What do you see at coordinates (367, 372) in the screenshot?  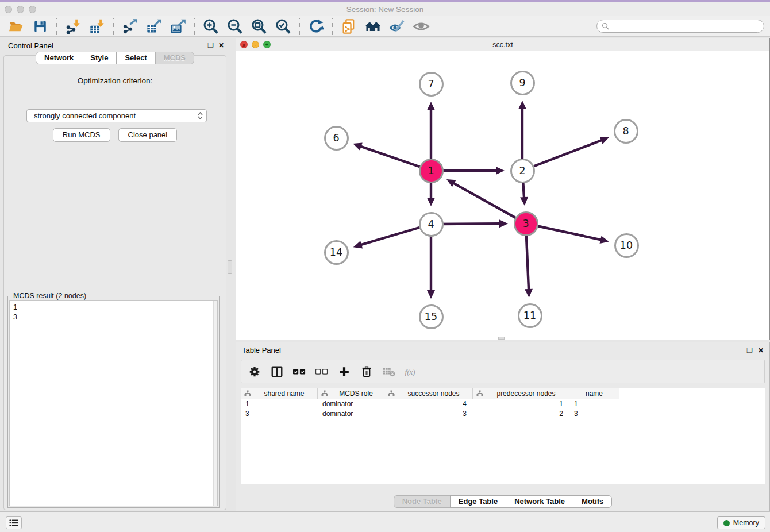 I see `delete-column-icon` at bounding box center [367, 372].